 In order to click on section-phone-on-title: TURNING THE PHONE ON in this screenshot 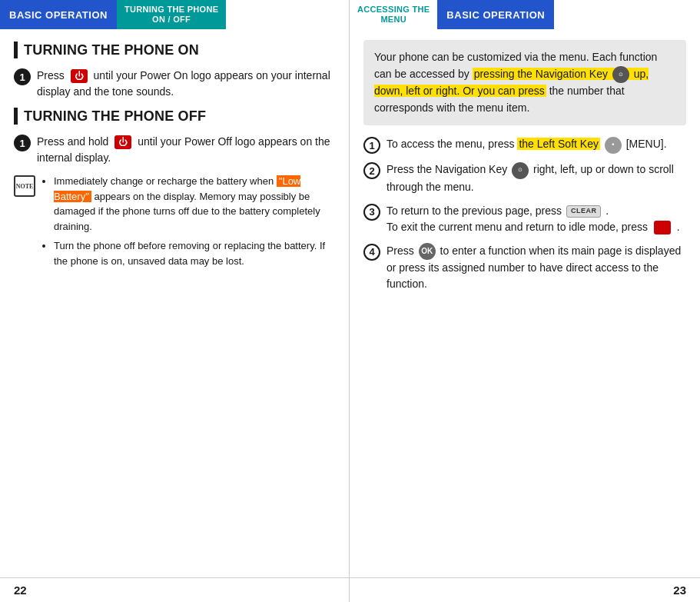, I will do `click(111, 51)`.